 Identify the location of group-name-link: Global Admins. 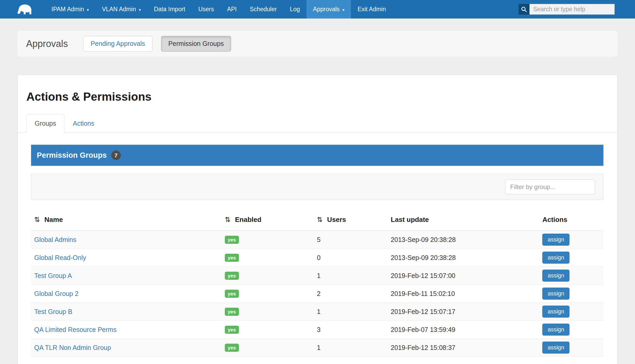
(55, 240).